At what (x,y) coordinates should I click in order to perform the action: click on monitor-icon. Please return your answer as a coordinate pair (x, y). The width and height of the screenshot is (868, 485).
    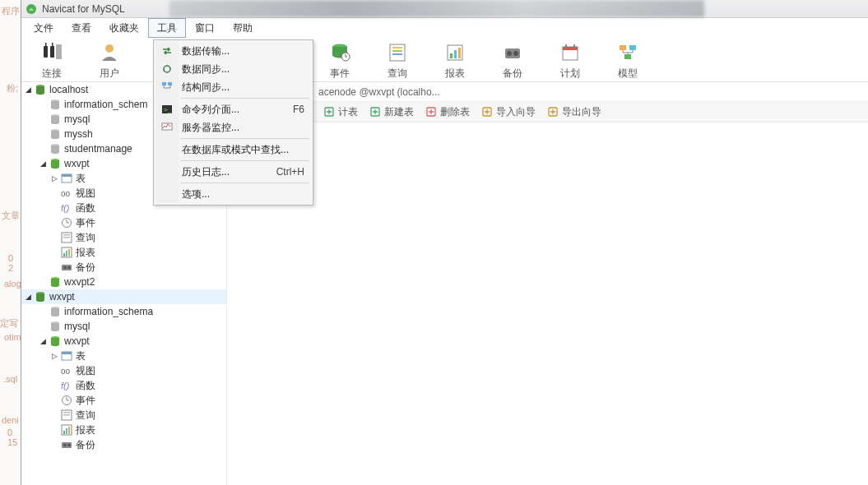
    Looking at the image, I should click on (167, 127).